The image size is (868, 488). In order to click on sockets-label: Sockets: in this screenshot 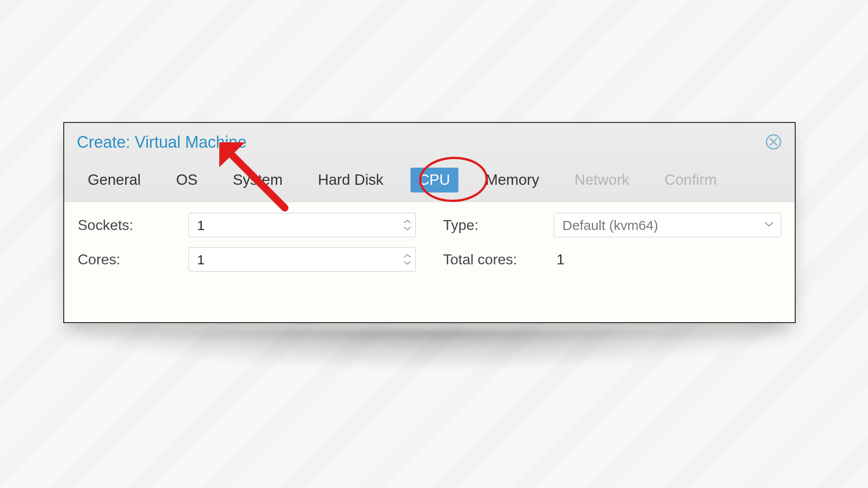, I will do `click(133, 225)`.